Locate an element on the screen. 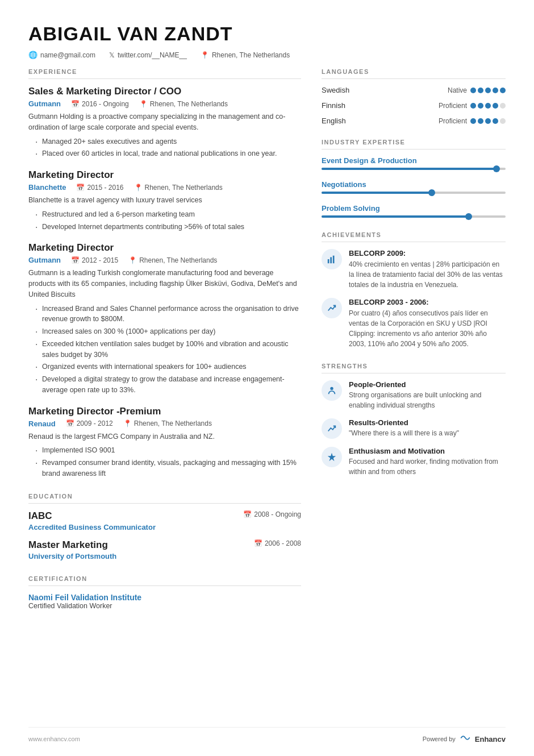  footer: www.enhancv.com Powered by Enhancv is located at coordinates (267, 736).